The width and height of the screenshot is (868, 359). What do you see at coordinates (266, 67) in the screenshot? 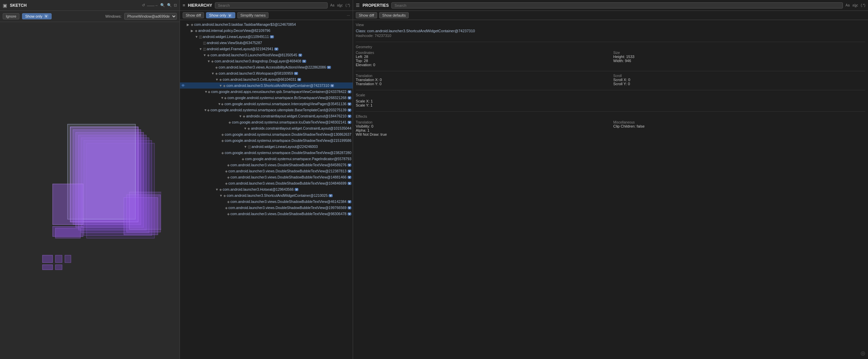
I see `tree-node: ◈com.android.launcher3.views.Accessibili…` at bounding box center [266, 67].